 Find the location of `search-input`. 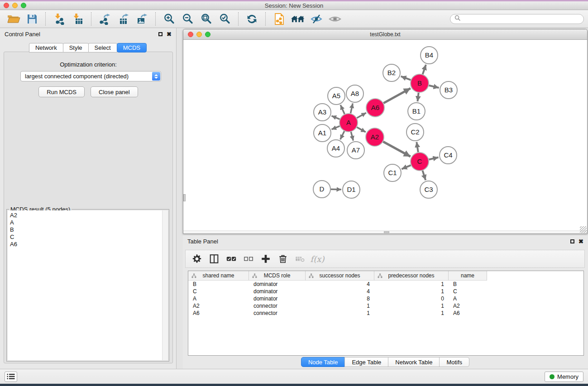

search-input is located at coordinates (521, 19).